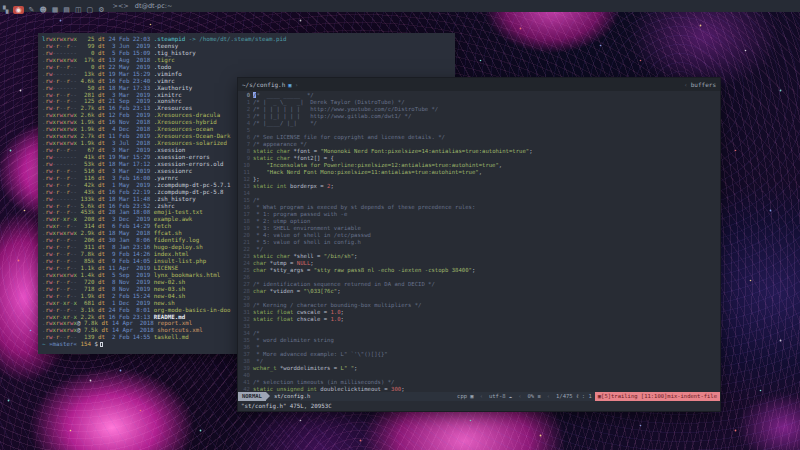  Describe the element at coordinates (88, 150) in the screenshot. I see `file-size: 67` at that location.